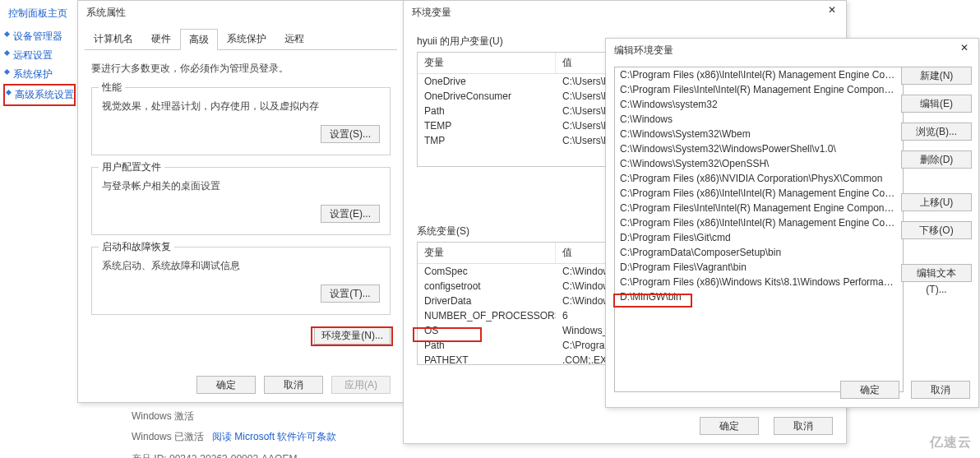  What do you see at coordinates (759, 134) in the screenshot?
I see `list-item: C:\Windows\System32\Wbem` at bounding box center [759, 134].